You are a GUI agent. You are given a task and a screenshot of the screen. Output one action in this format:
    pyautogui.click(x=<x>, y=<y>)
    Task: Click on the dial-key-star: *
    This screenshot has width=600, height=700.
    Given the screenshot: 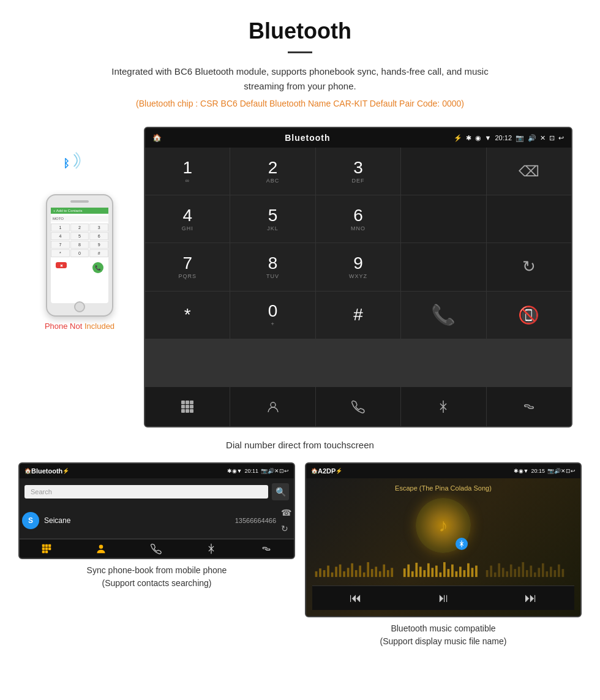 What is the action you would take?
    pyautogui.click(x=187, y=315)
    